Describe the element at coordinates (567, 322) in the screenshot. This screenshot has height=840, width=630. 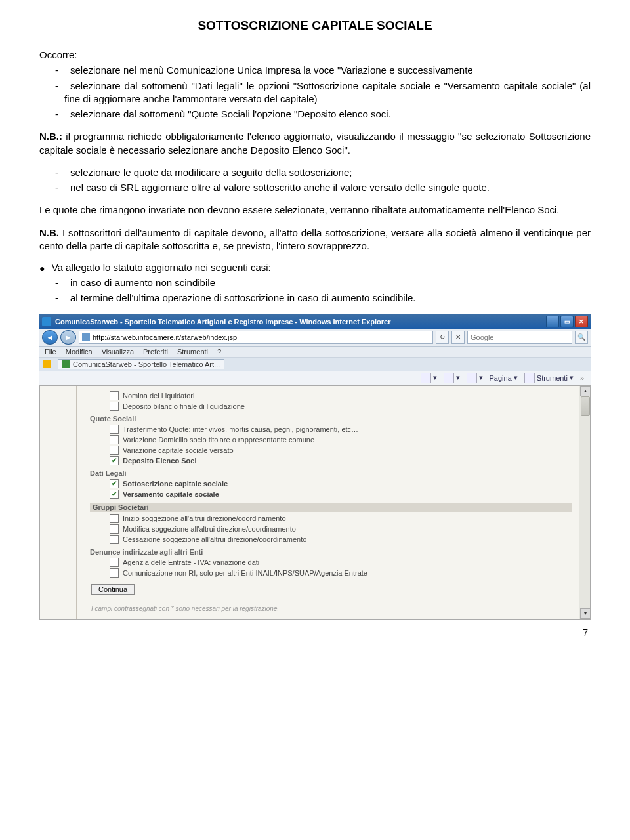
I see `maximize-button: ▭` at that location.